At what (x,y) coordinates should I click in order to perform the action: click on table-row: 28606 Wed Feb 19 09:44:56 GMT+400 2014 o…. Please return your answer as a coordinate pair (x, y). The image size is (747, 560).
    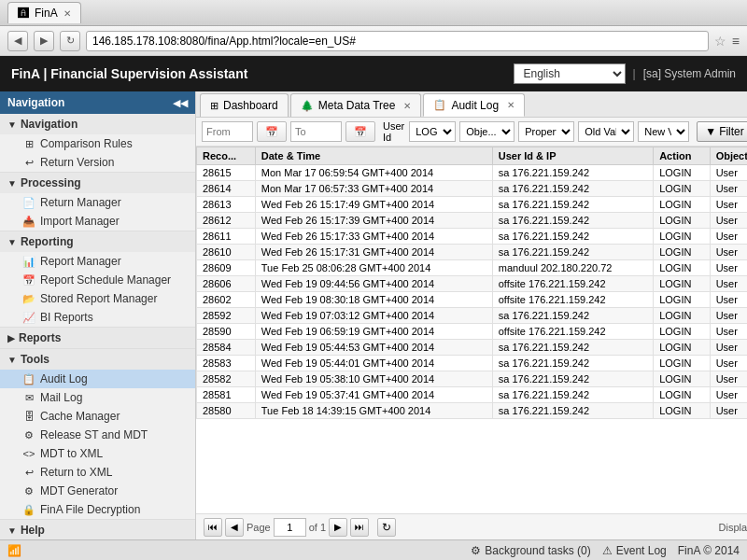
    Looking at the image, I should click on (472, 284).